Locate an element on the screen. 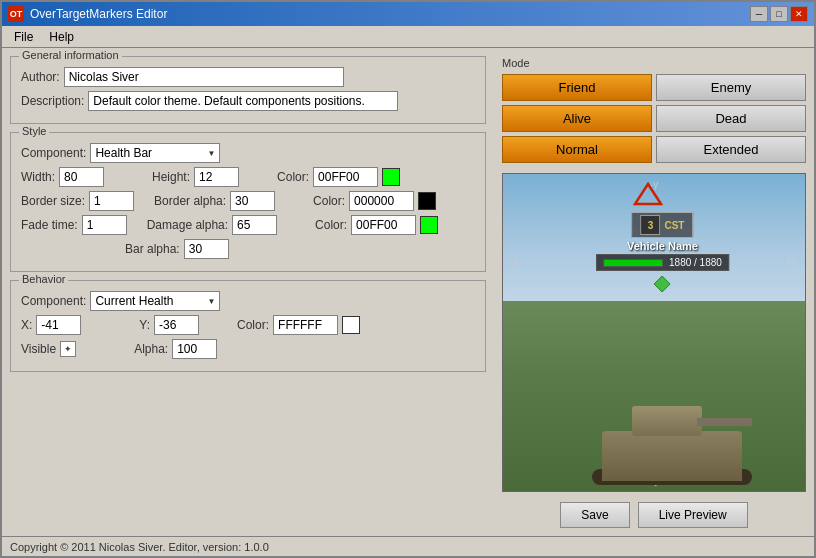 The width and height of the screenshot is (816, 558). damage-alpha-label: Damage alpha: is located at coordinates (188, 225).